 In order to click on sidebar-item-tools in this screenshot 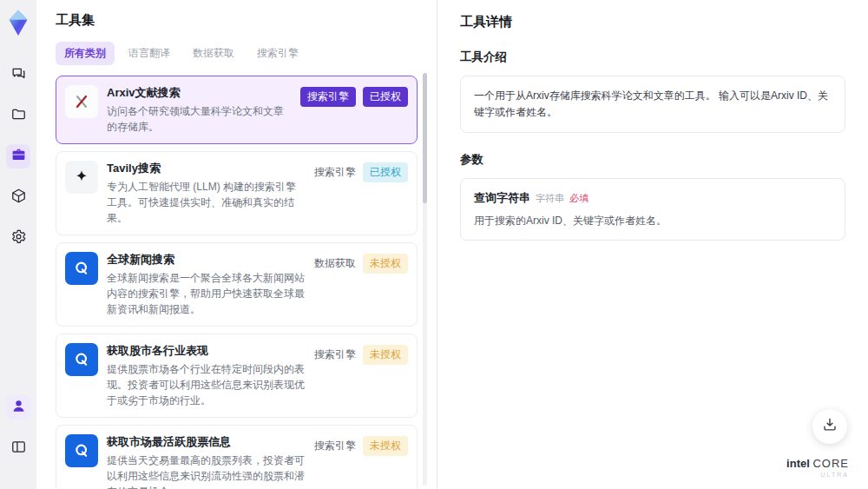, I will do `click(18, 156)`.